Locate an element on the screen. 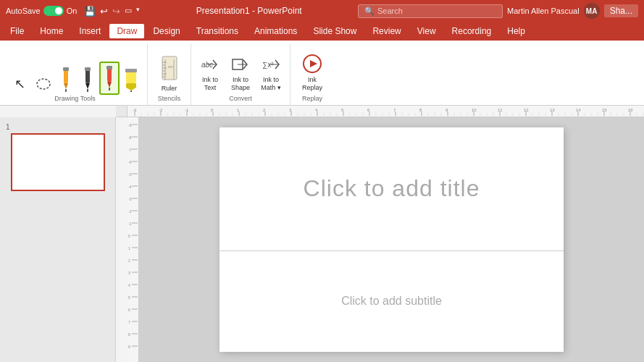  horizontal-ruler: -3-2-1012345678910111213141516 is located at coordinates (380, 111).